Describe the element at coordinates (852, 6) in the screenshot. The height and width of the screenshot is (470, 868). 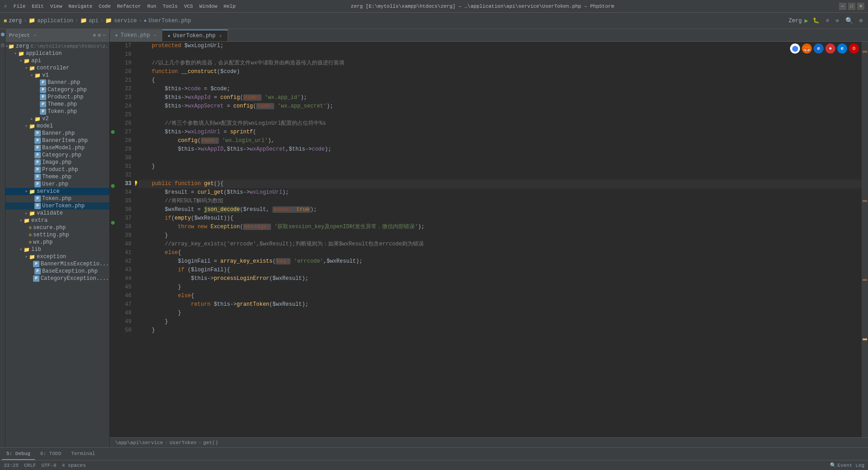
I see `maximize-button: □` at that location.